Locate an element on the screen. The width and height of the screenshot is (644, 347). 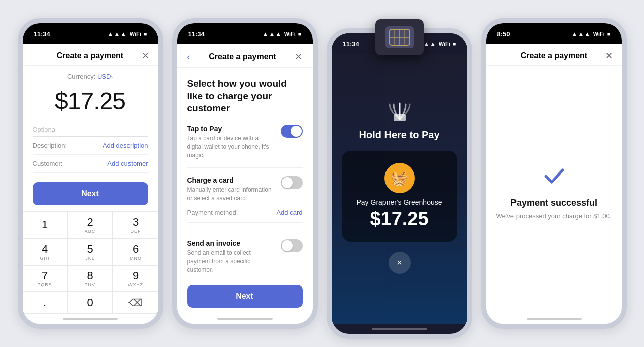
numpad-key-6: 6MNO is located at coordinates (136, 252).